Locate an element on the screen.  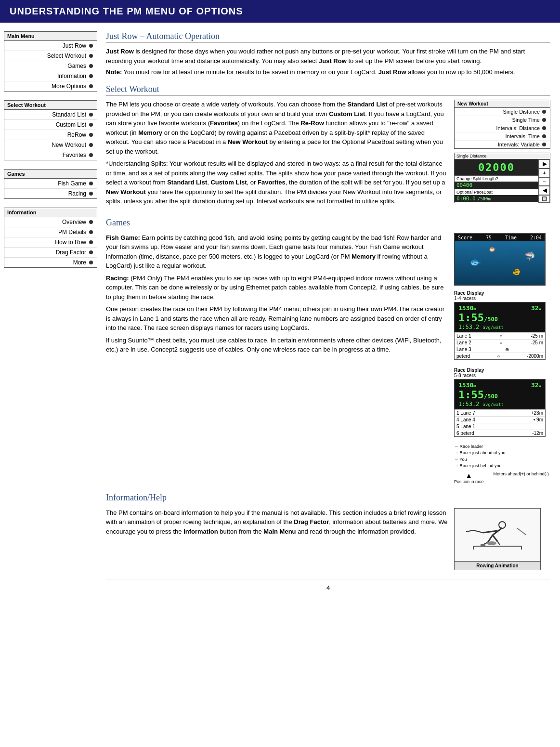
game-time-label: Time is located at coordinates (511, 238).